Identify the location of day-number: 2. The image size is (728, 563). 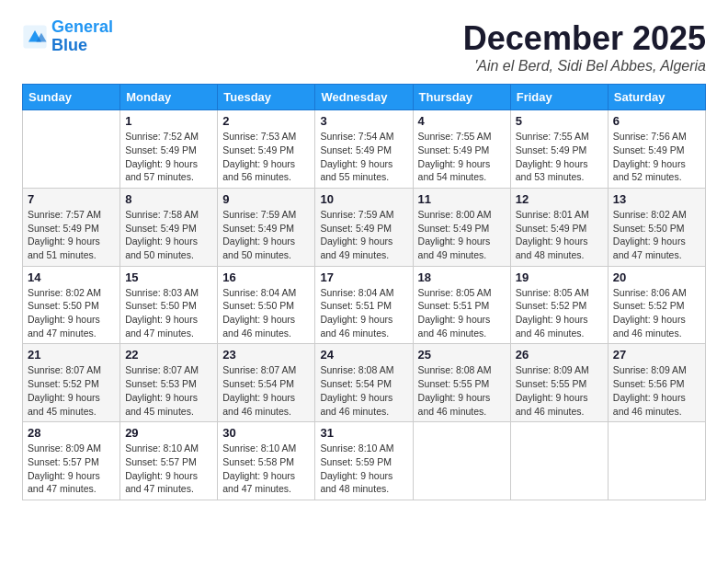
(267, 121).